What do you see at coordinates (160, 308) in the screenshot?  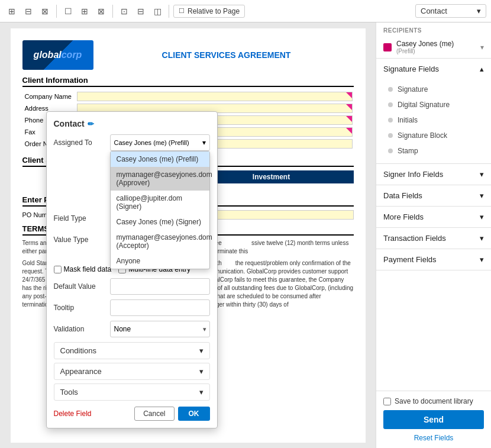 I see `tooltip-input` at bounding box center [160, 308].